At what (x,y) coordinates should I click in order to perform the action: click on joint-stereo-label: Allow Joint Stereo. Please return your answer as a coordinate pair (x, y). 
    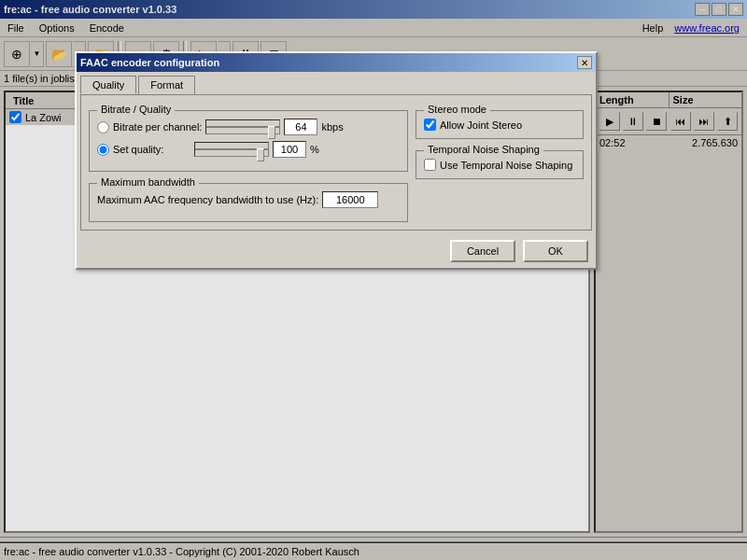
    Looking at the image, I should click on (500, 125).